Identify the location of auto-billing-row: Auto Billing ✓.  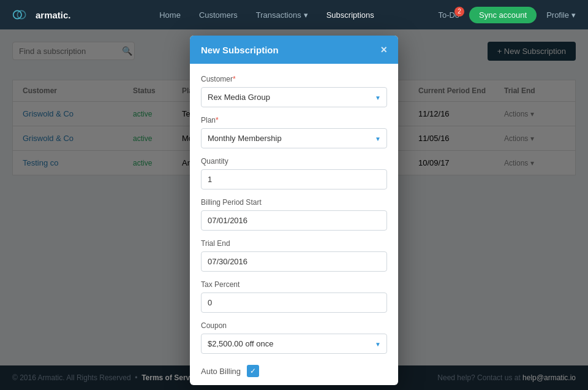
(294, 371).